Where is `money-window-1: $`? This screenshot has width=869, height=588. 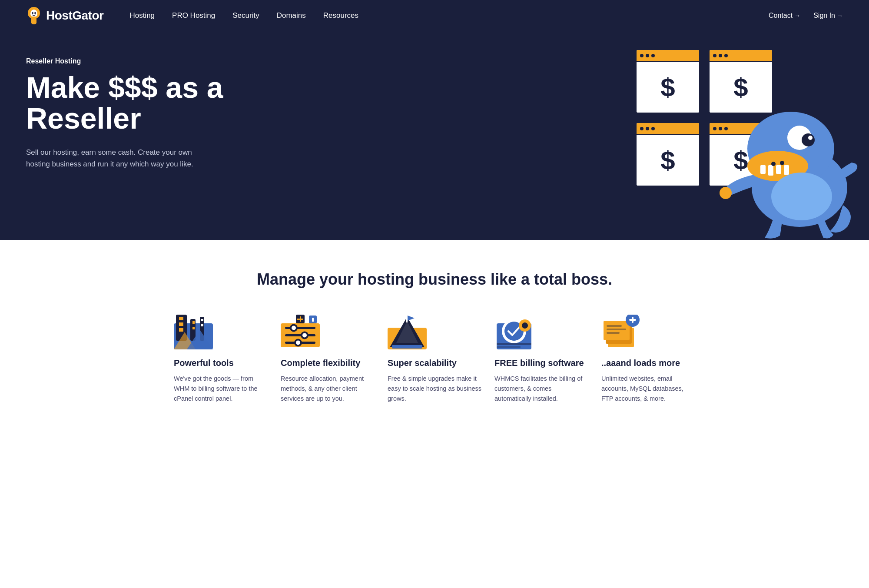
money-window-1: $ is located at coordinates (668, 81).